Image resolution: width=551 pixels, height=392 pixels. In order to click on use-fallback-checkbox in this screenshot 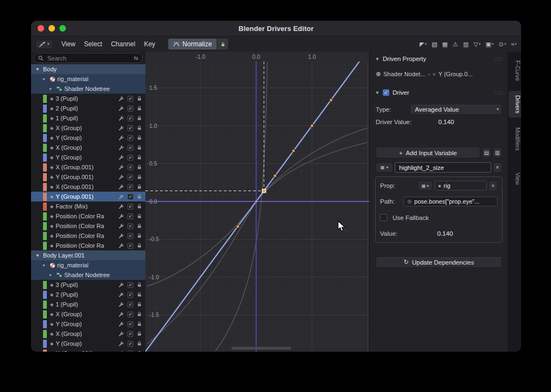, I will do `click(383, 218)`.